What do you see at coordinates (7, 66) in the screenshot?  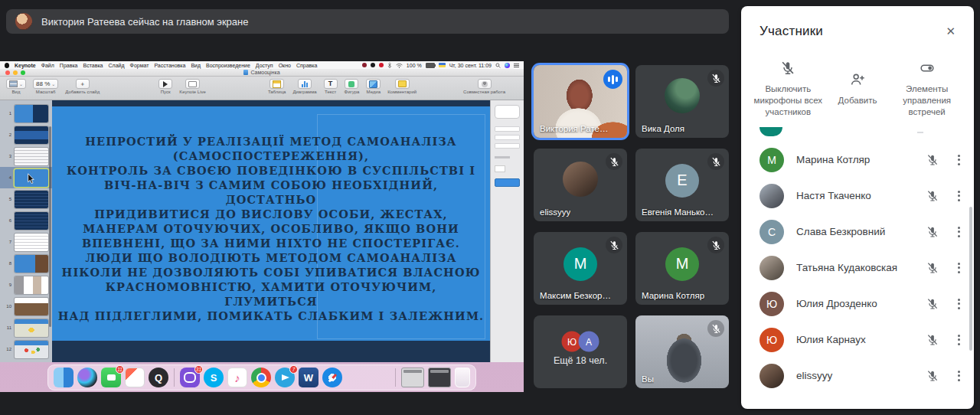 I see `apple-menu-icon` at bounding box center [7, 66].